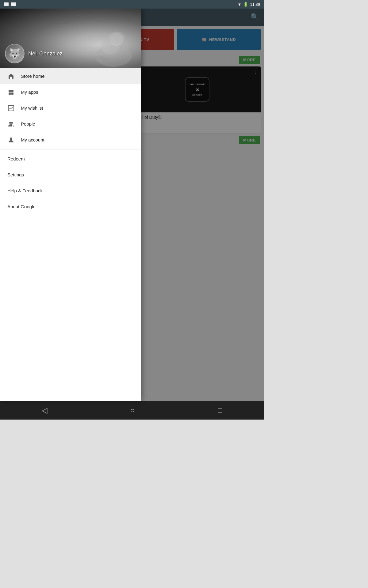  I want to click on back-button: ◁, so click(44, 410).